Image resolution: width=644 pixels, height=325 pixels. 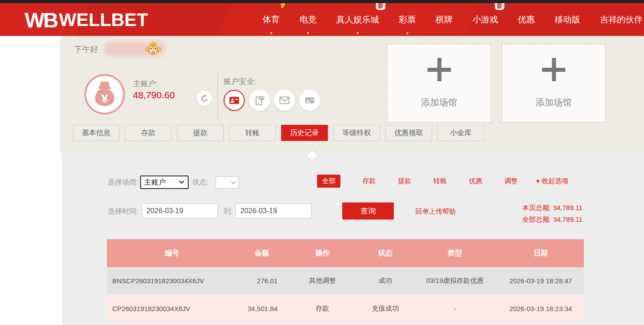 I want to click on greeting-text: 下午好, so click(x=86, y=49).